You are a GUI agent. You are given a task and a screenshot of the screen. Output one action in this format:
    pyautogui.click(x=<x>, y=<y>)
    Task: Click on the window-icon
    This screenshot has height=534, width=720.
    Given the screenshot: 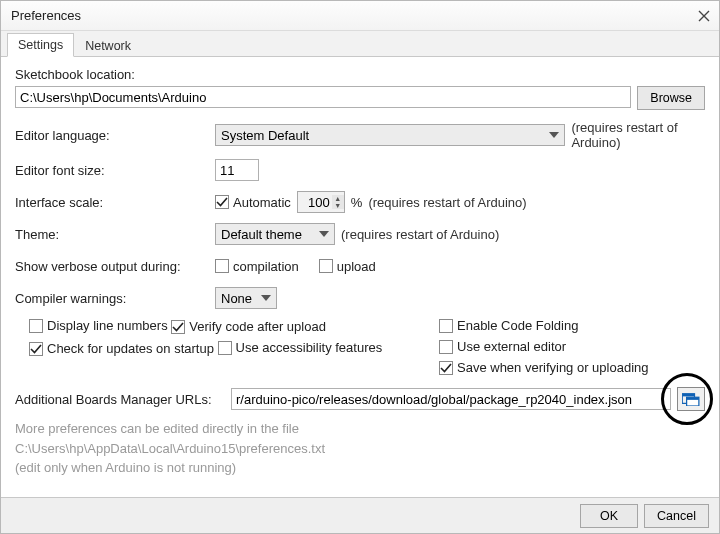 What is the action you would take?
    pyautogui.click(x=691, y=399)
    